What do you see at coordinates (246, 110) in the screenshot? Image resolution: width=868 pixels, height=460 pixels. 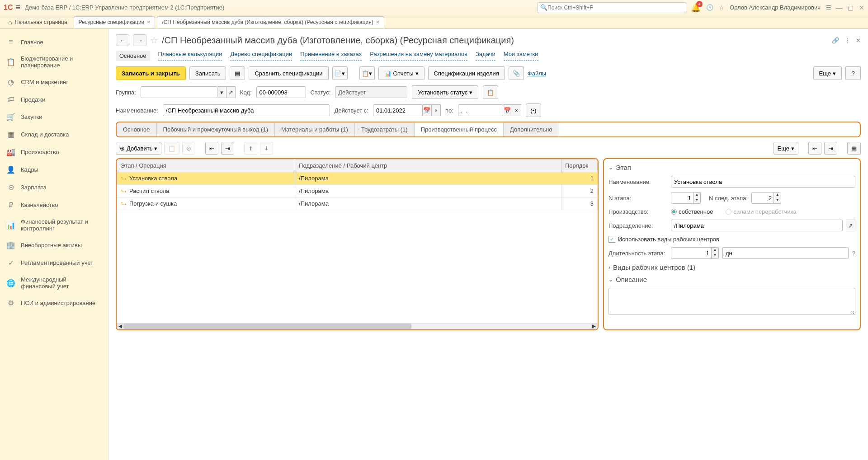 I see `name-input` at bounding box center [246, 110].